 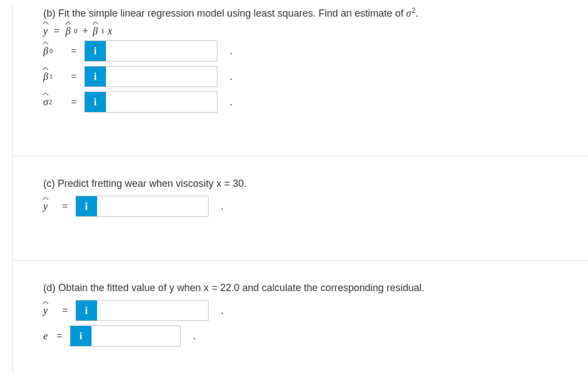 What do you see at coordinates (225, 13) in the screenshot?
I see `part-b-text: (b) Fit the simple linear regression mod…` at bounding box center [225, 13].